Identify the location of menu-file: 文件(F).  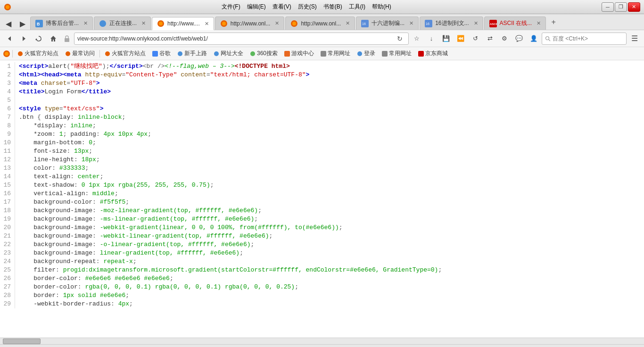
(231, 7).